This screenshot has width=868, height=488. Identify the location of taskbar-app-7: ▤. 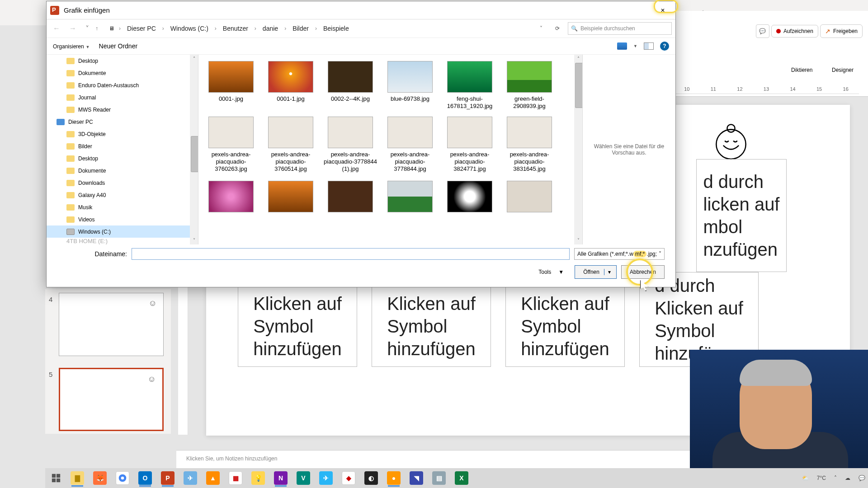
(439, 478).